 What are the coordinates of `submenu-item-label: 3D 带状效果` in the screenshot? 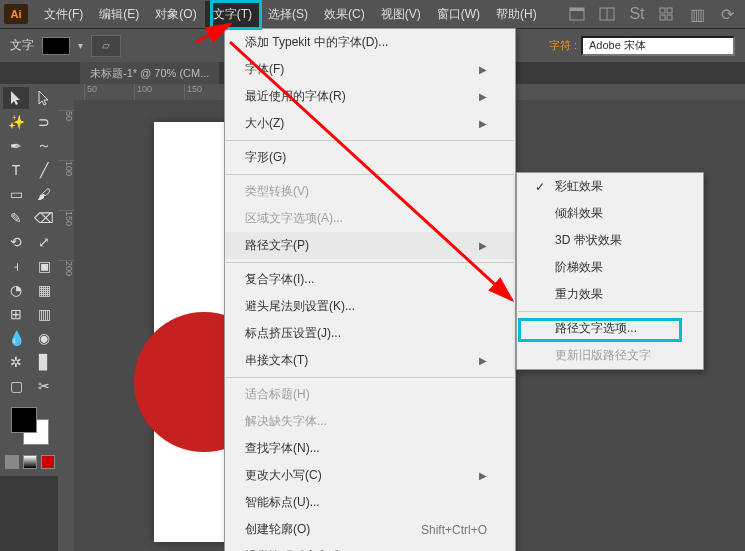 It's located at (620, 240).